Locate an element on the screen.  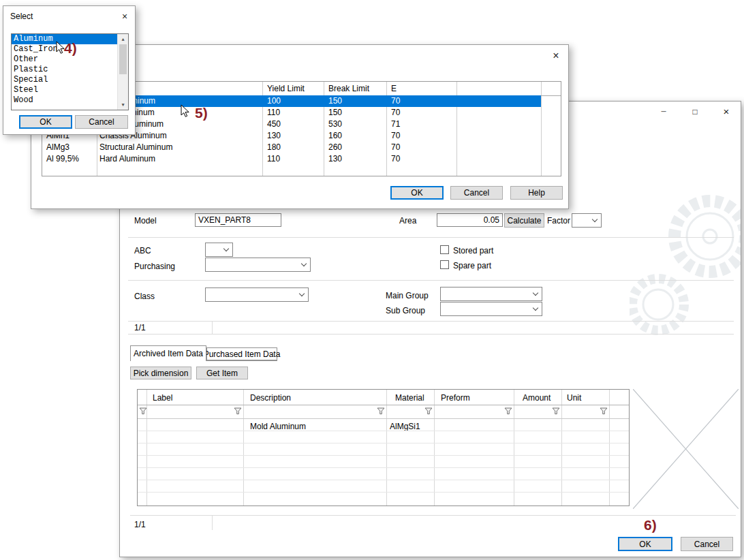
minimize-icon: ─ is located at coordinates (664, 112).